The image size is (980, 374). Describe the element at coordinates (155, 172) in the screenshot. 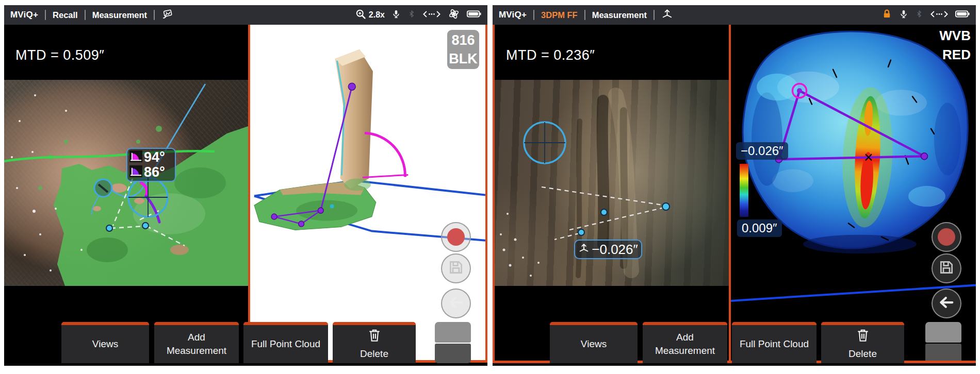

I see `angle-value: 86°` at that location.